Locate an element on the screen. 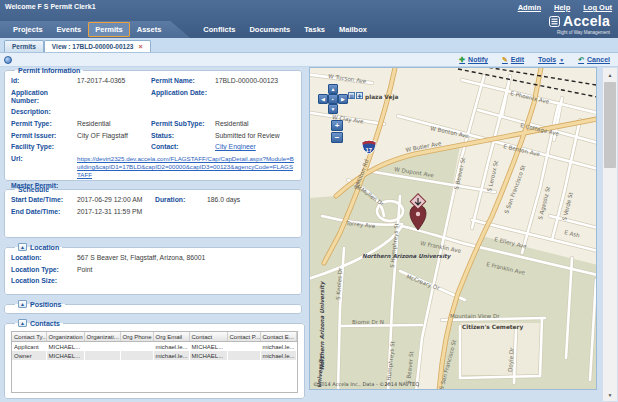 The height and width of the screenshot is (402, 618). field-label-start: Start Date/Time: is located at coordinates (44, 200).